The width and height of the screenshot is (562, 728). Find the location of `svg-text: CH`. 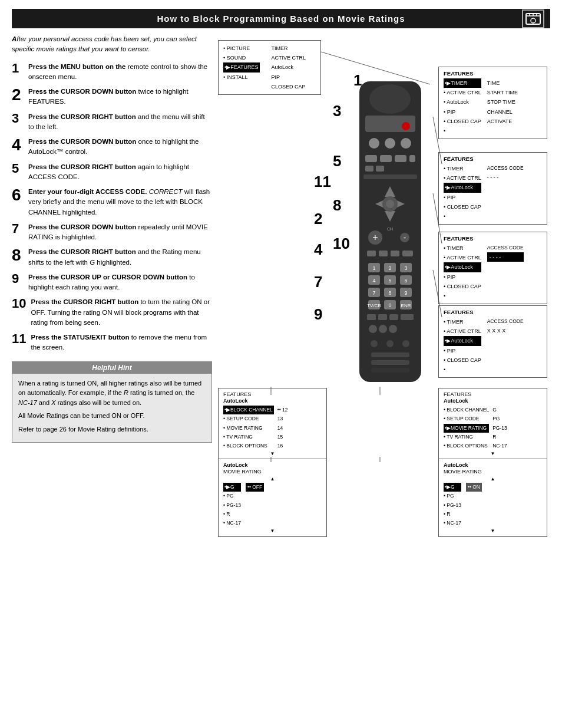

svg-text: CH is located at coordinates (390, 229).